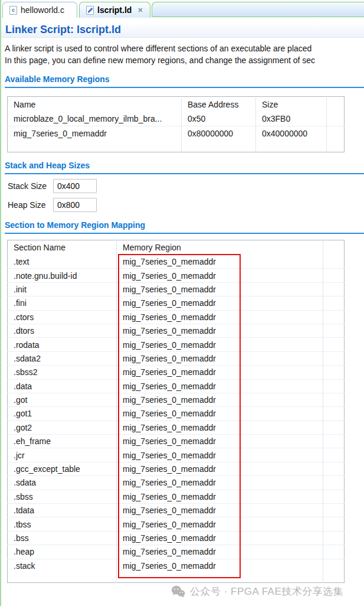 The width and height of the screenshot is (364, 606). Describe the element at coordinates (63, 455) in the screenshot. I see `section-name-cell: .jcr` at that location.